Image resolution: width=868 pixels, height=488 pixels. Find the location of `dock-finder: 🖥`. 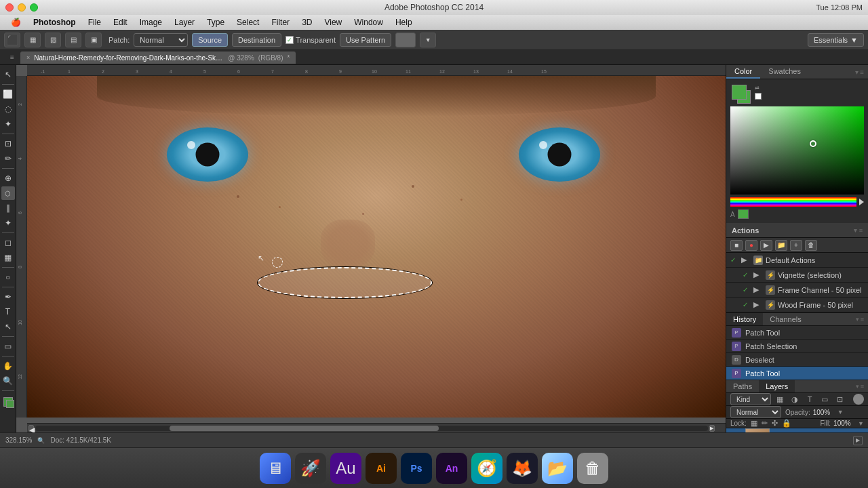

dock-finder: 🖥 is located at coordinates (275, 468).